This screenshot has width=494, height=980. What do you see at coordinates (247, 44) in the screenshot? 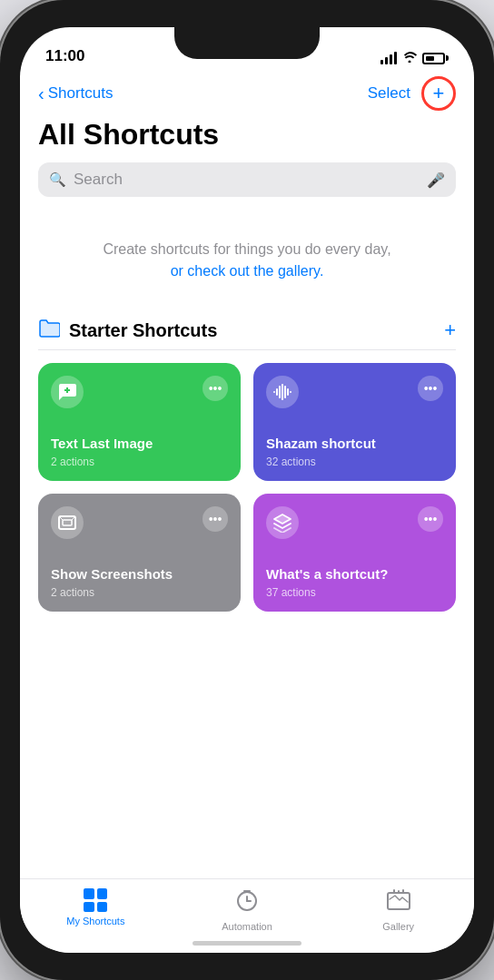
I see `notch` at bounding box center [247, 44].